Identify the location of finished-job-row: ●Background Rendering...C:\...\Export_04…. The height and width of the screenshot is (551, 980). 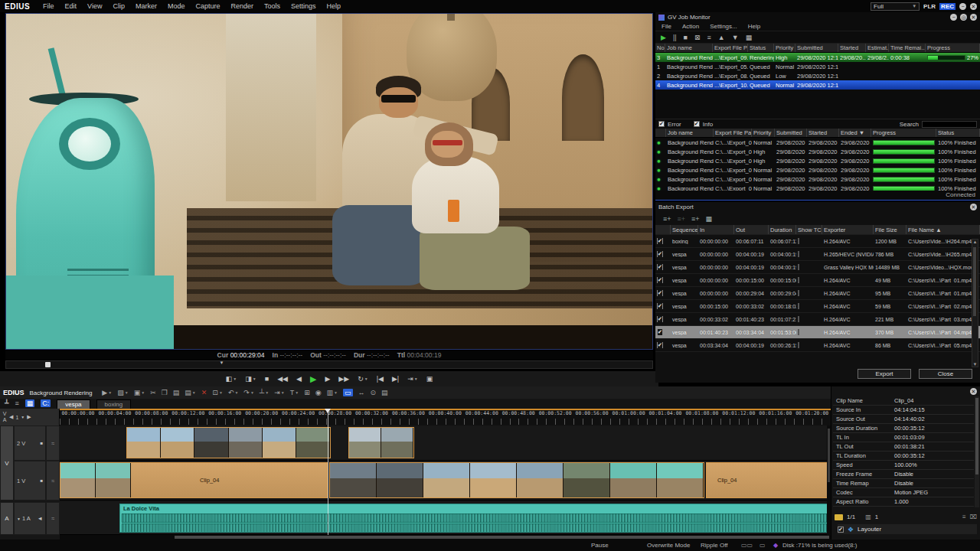
(818, 142).